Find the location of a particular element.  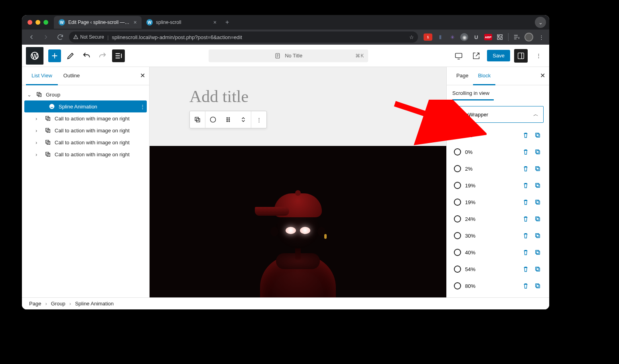

bc-item: Group is located at coordinates (58, 304).